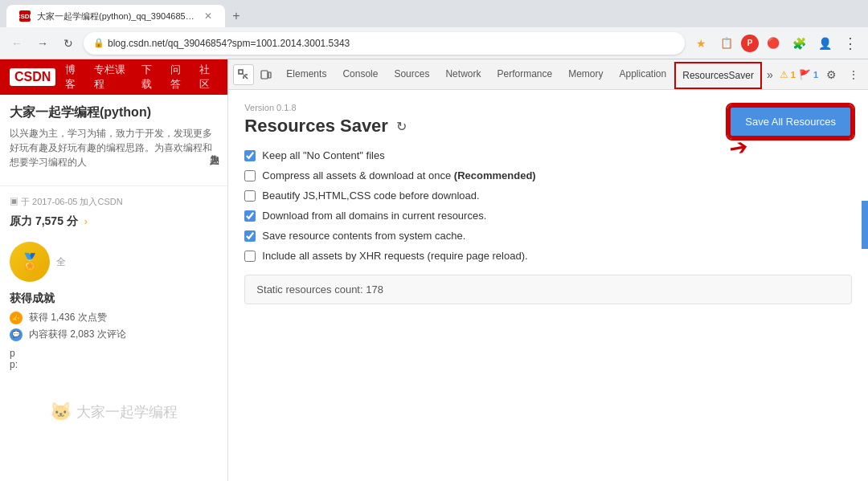  What do you see at coordinates (114, 359) in the screenshot?
I see `bottom-labels: p p:` at bounding box center [114, 359].